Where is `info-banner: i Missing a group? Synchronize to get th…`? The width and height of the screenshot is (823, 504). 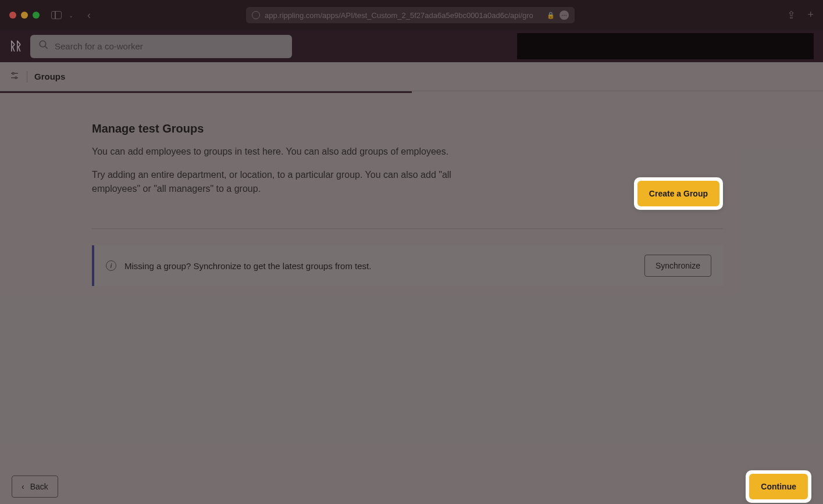 info-banner: i Missing a group? Synchronize to get th… is located at coordinates (407, 266).